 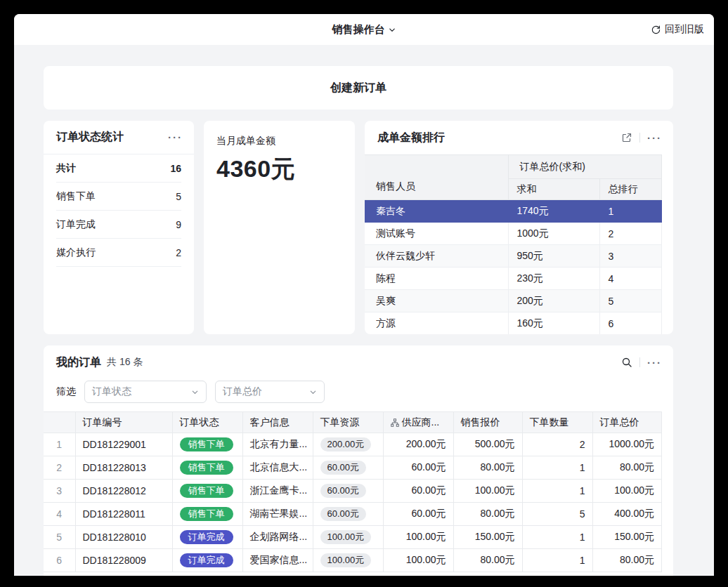 What do you see at coordinates (557, 445) in the screenshot?
I see `quantity-cell: 2` at bounding box center [557, 445].